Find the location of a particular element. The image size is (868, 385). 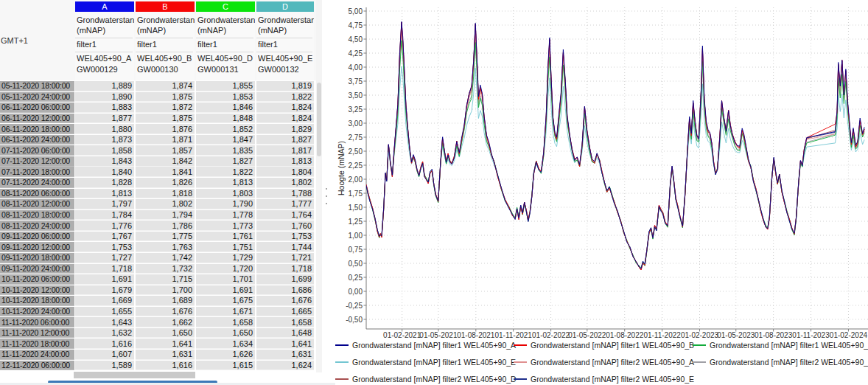

value-cell: 1,803 is located at coordinates (225, 194).